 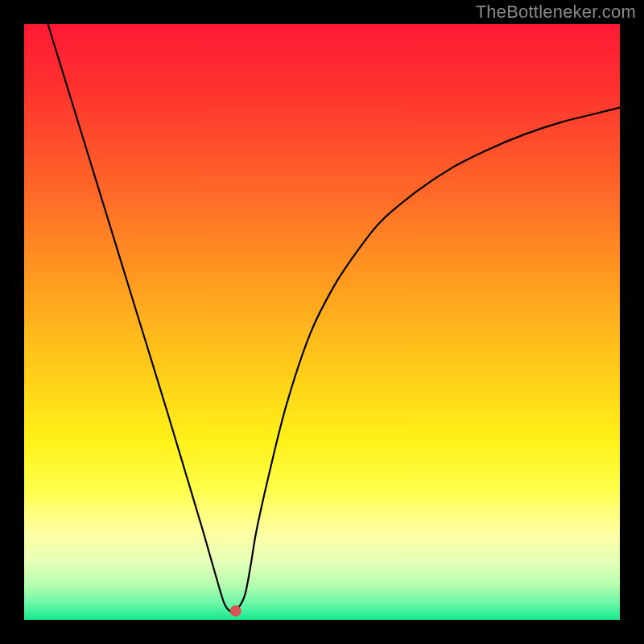 I want to click on watermark-text: TheBottleneker.com, so click(x=555, y=12).